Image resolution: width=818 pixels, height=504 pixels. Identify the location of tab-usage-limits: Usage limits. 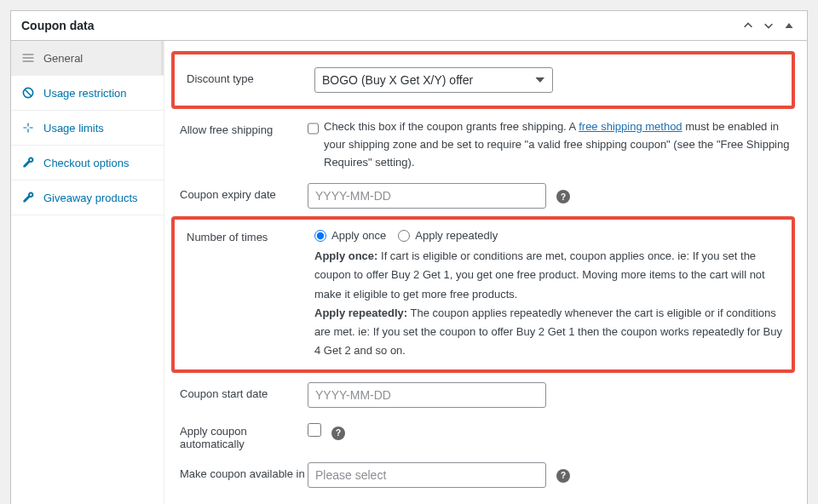
(87, 128).